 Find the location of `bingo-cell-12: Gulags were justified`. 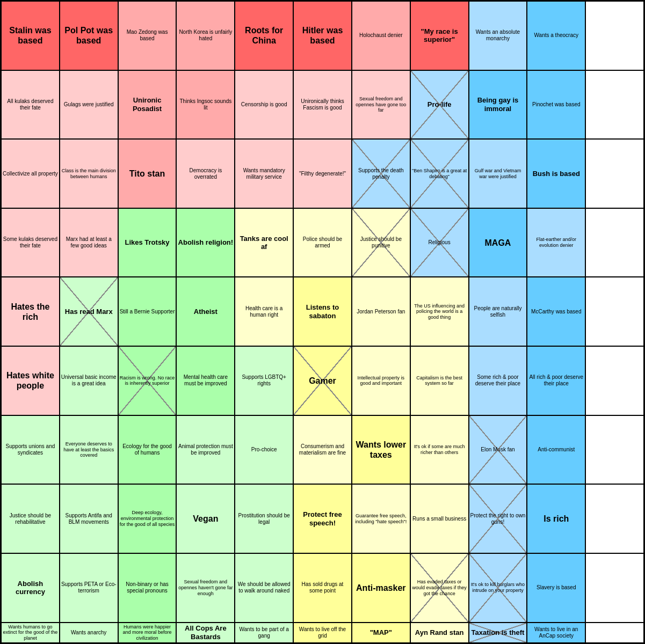

bingo-cell-12: Gulags were justified is located at coordinates (89, 105).